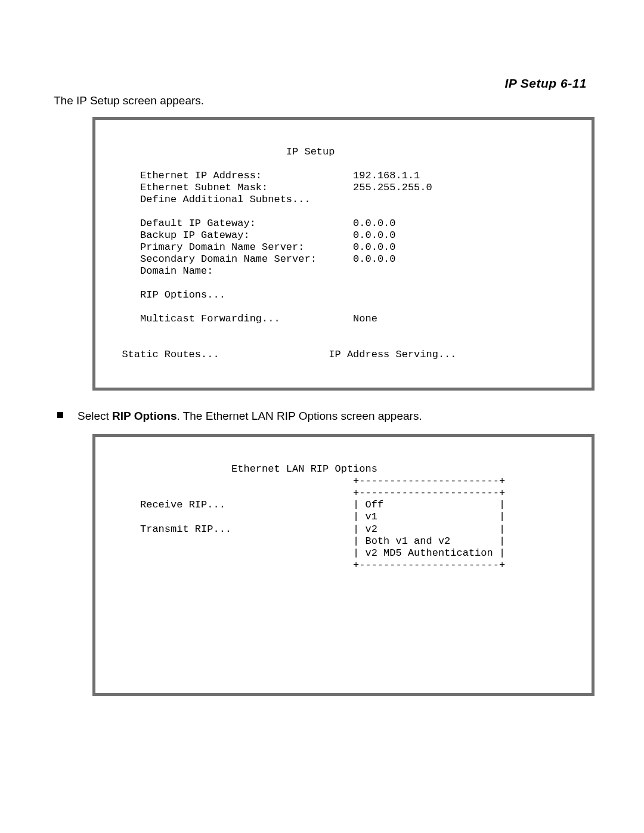 The width and height of the screenshot is (644, 833). Describe the element at coordinates (322, 416) in the screenshot. I see `instruction-row: Select RIP Options. The Ethernet LAN RIP…` at that location.